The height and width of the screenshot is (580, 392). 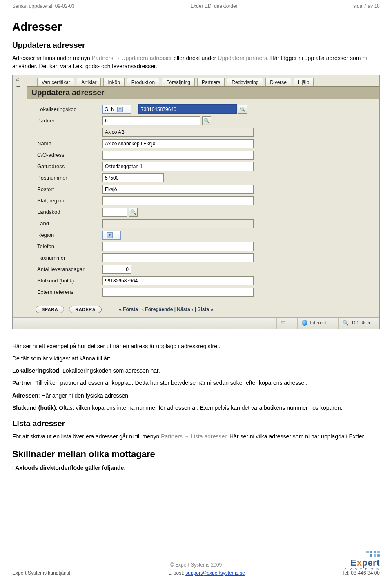 I want to click on label-region: Region, so click(x=70, y=235).